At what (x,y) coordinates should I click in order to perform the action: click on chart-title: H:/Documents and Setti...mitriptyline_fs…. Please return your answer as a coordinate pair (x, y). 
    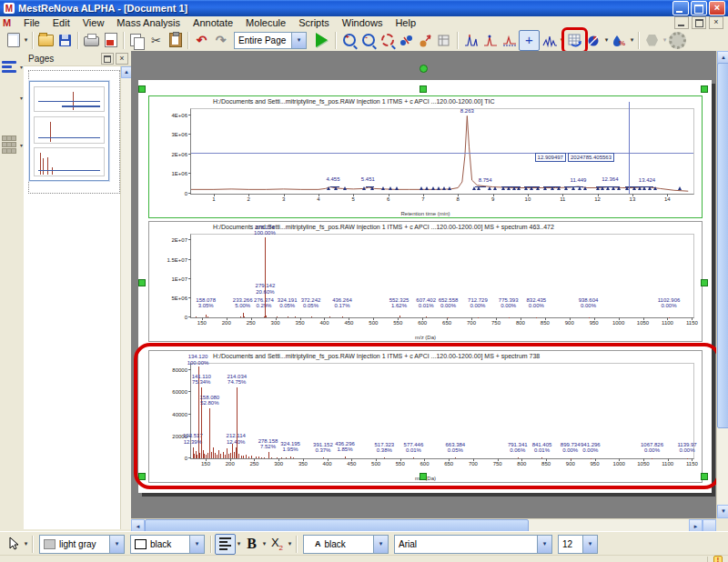
    Looking at the image, I should click on (354, 102).